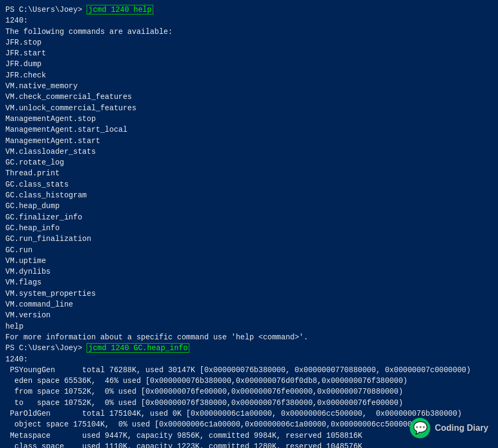 Image resolution: width=498 pixels, height=448 pixels. Describe the element at coordinates (249, 42) in the screenshot. I see `terminal-line: JFR.stop` at that location.